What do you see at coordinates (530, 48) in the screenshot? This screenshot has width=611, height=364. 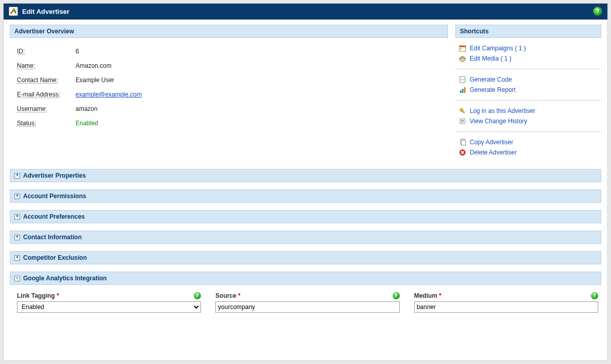 I see `shortcut-edit-campaigns: Edit Campaigns ( 1 )` at bounding box center [530, 48].